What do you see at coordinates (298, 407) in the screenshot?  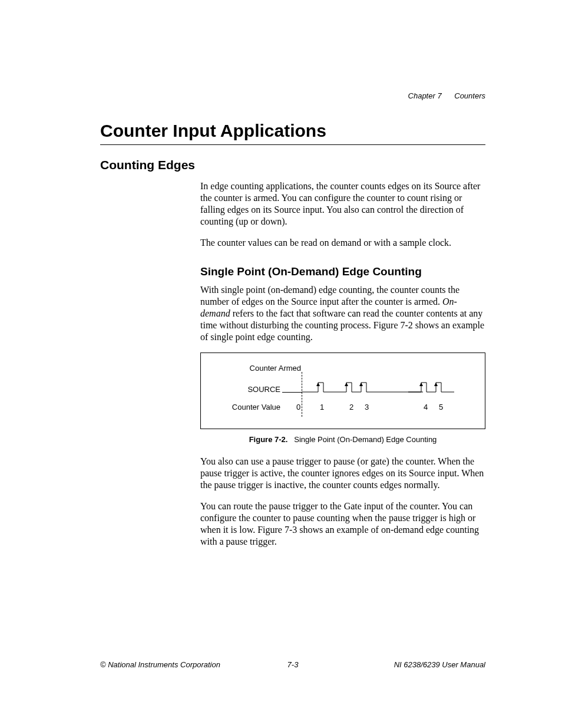 I see `counter-value: 0` at bounding box center [298, 407].